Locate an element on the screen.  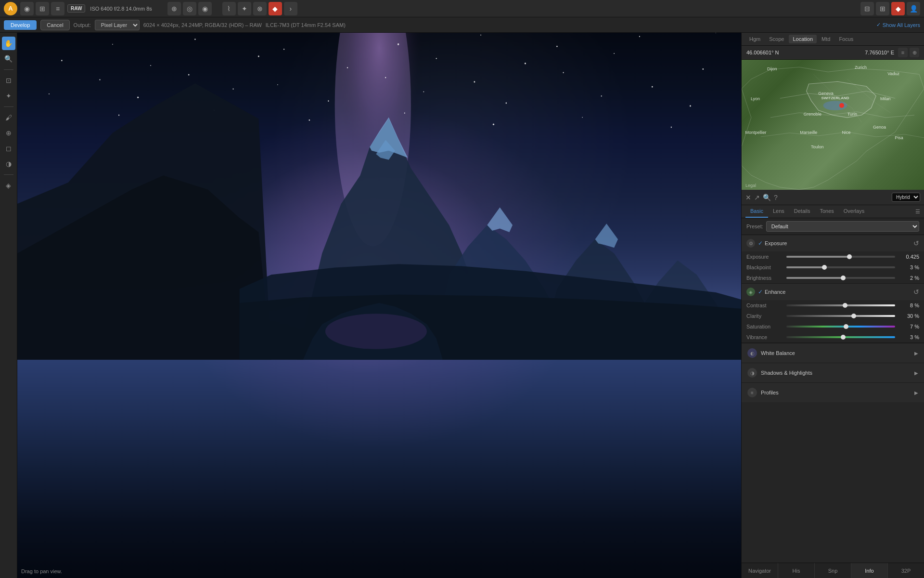
contrast-slider-track is located at coordinates (841, 305).